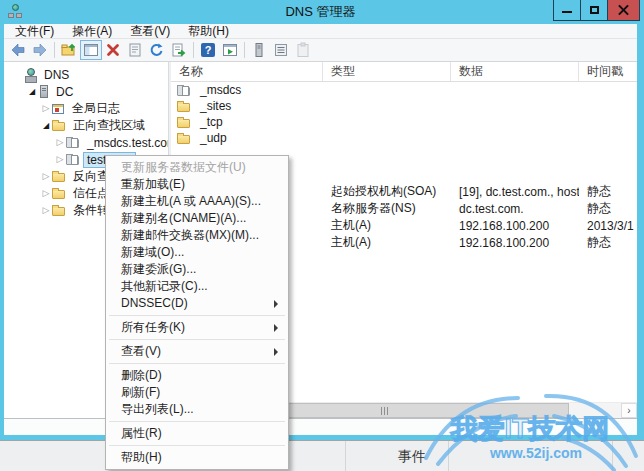 The image size is (644, 471). Describe the element at coordinates (322, 456) in the screenshot. I see `background-window-strip: 事件` at that location.